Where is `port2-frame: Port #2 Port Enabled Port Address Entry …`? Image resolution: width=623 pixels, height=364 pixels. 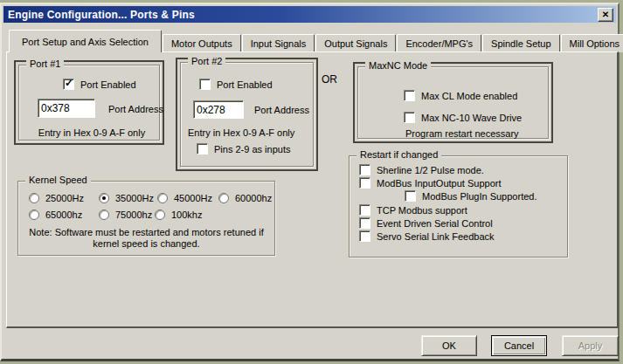
port2-frame: Port #2 Port Enabled Port Address Entry … is located at coordinates (246, 114).